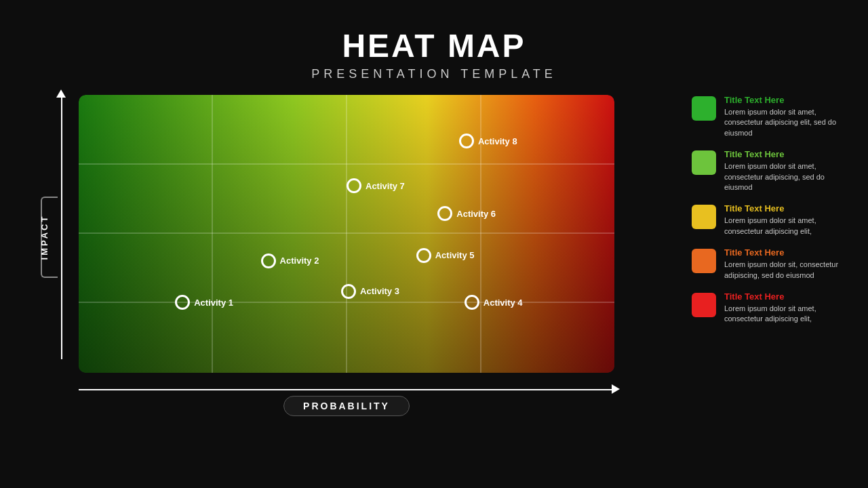 Image resolution: width=868 pixels, height=488 pixels. I want to click on legend-desc-1: Lorem ipsum dolor sit amet, consectetur …, so click(786, 123).